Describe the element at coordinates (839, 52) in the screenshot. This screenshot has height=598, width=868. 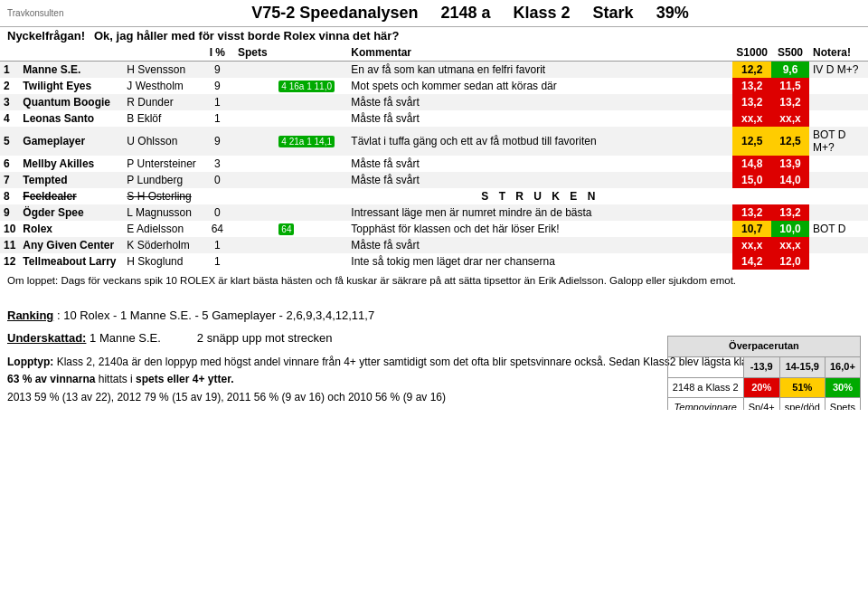
I see `col-header-notera: Notera!` at that location.